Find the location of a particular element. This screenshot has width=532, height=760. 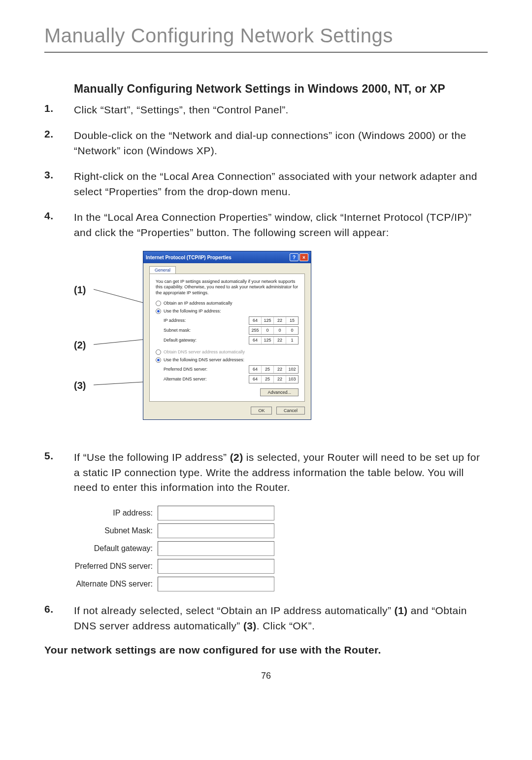

advanced-button: Advanced... is located at coordinates (279, 392).